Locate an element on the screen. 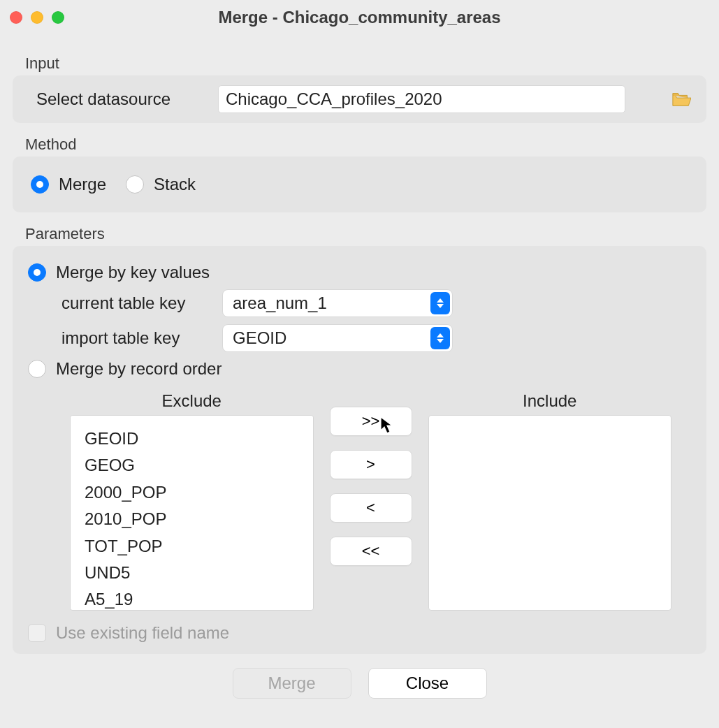 Image resolution: width=719 pixels, height=728 pixels. titlebar: Merge - Chicago_community_areas is located at coordinates (359, 17).